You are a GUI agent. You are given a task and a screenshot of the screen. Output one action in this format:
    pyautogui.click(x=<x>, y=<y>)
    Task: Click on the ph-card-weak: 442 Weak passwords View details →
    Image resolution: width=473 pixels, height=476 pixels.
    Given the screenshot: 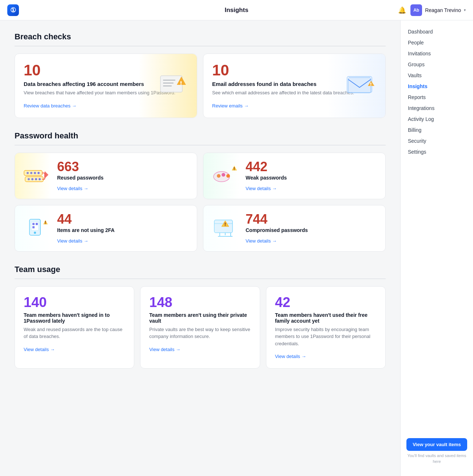 What is the action you would take?
    pyautogui.click(x=294, y=176)
    